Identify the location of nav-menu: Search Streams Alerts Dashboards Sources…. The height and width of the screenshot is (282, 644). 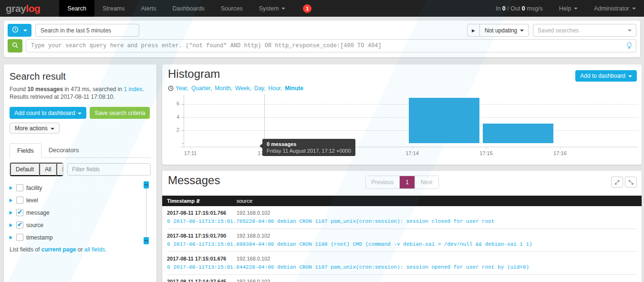
(185, 9).